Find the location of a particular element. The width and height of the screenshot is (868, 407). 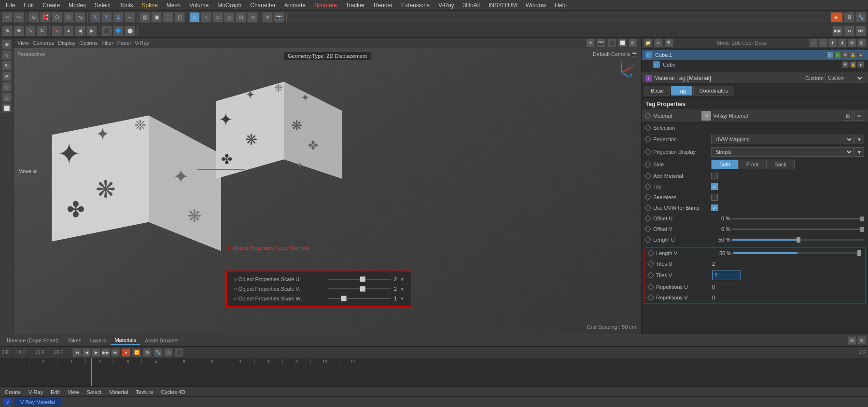

tab-takes: Takes is located at coordinates (74, 340).